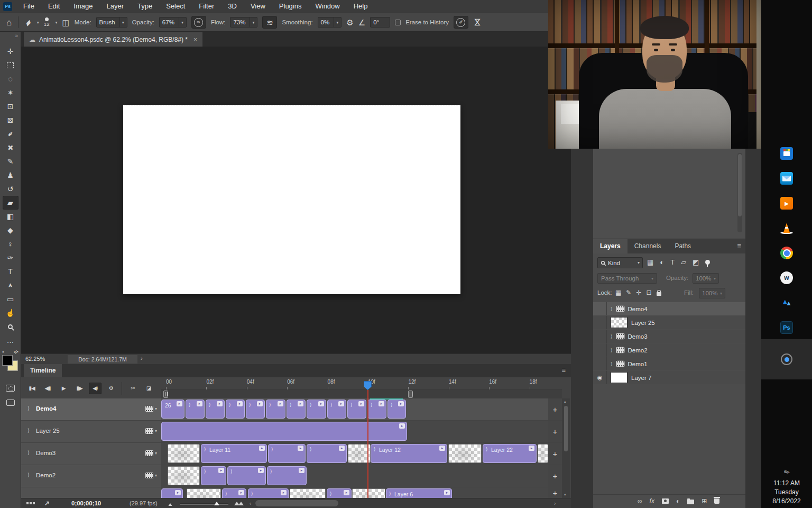 The width and height of the screenshot is (812, 508). What do you see at coordinates (787, 228) in the screenshot?
I see `taskbar-vlc-icon` at bounding box center [787, 228].